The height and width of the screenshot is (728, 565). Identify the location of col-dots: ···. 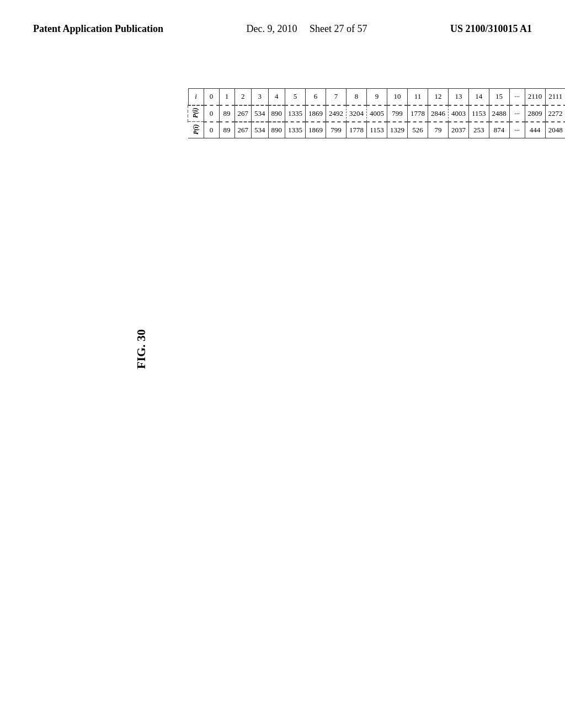
(517, 97).